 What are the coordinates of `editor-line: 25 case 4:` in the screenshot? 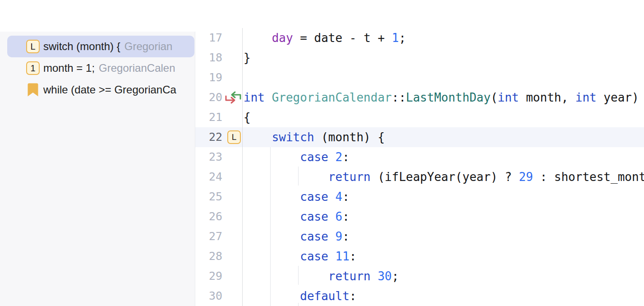 It's located at (419, 197).